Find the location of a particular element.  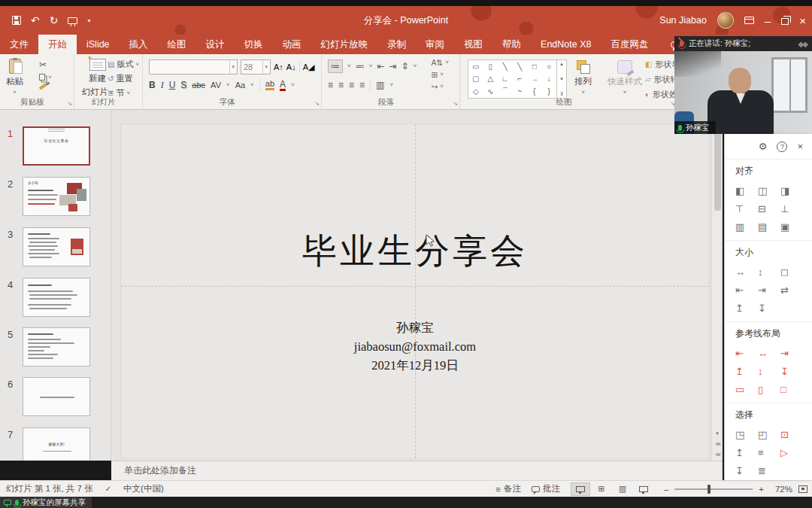

shape-tool: → is located at coordinates (535, 78).